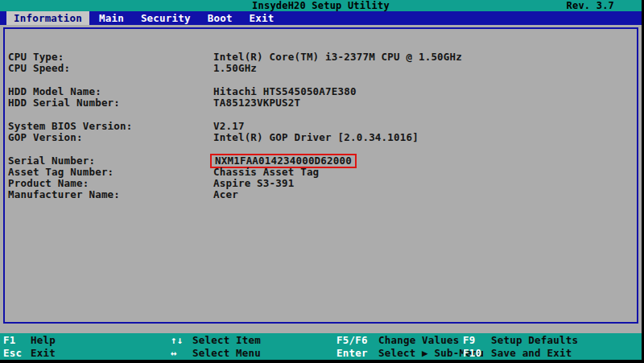 Image resolution: width=644 pixels, height=363 pixels. Describe the element at coordinates (322, 68) in the screenshot. I see `info-row-cpu-speed: CPU Speed: 1.50GHz` at that location.